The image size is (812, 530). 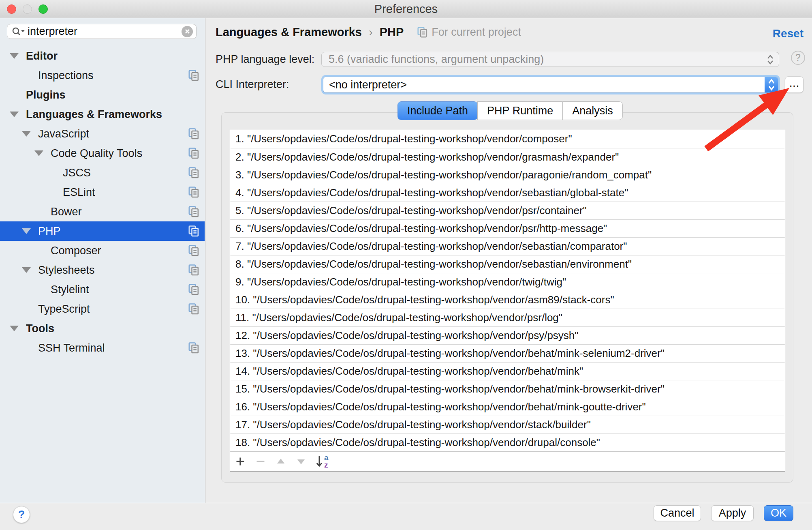 What do you see at coordinates (102, 328) in the screenshot?
I see `sidebar-tree-item: Tools` at bounding box center [102, 328].